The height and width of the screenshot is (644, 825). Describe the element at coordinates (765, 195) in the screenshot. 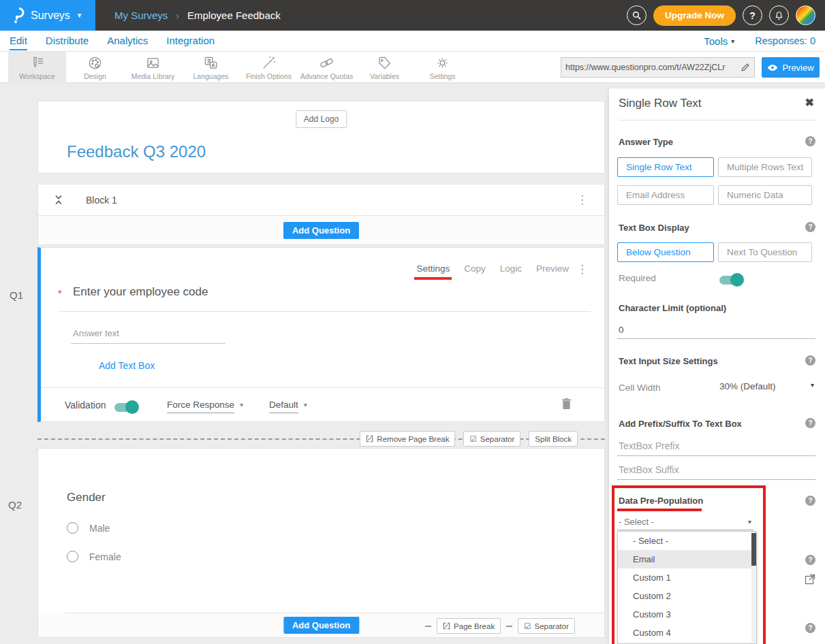

I see `answer-type-numeric-data: Numeric Data` at that location.